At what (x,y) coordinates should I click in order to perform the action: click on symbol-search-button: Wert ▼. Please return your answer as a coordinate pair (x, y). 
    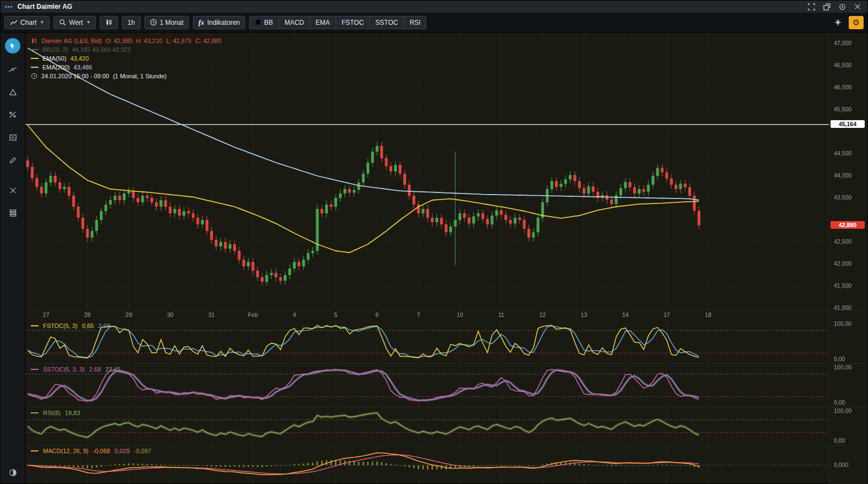
    Looking at the image, I should click on (75, 23).